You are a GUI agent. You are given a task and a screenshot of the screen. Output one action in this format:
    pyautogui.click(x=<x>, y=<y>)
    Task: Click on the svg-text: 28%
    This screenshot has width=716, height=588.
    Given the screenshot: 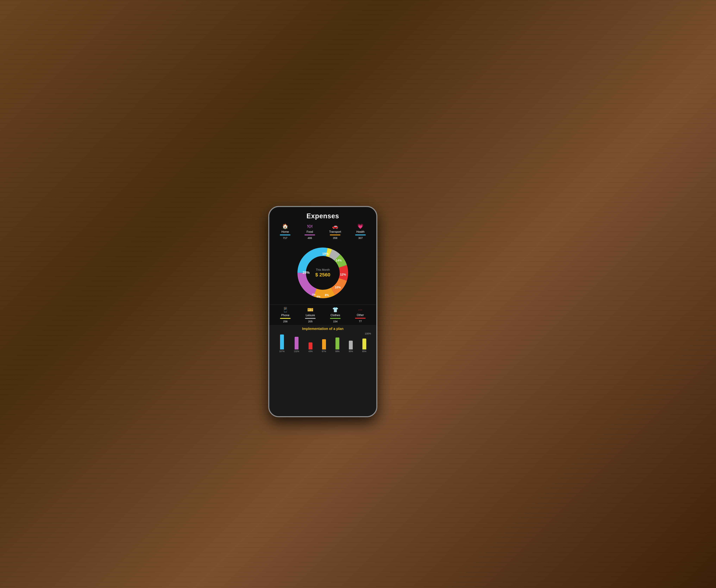 What is the action you would take?
    pyautogui.click(x=306, y=272)
    